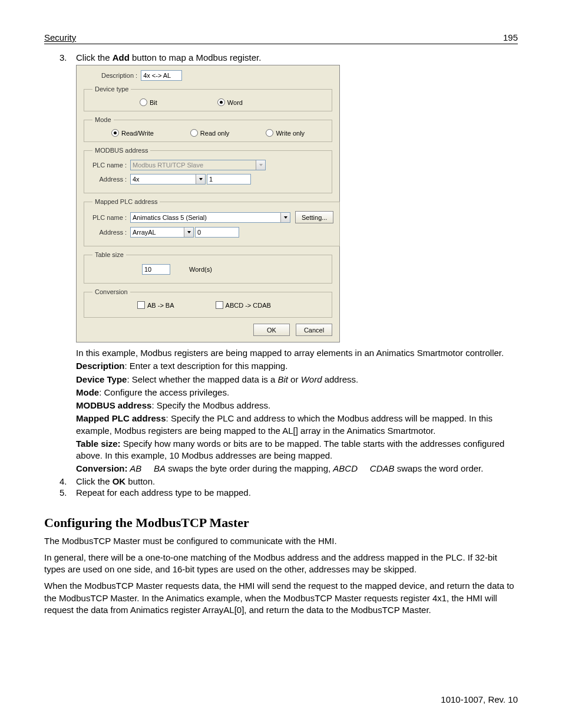 The width and height of the screenshot is (562, 728). What do you see at coordinates (297, 353) in the screenshot?
I see `explain-intro: In this example, Modbus registers are be…` at bounding box center [297, 353].